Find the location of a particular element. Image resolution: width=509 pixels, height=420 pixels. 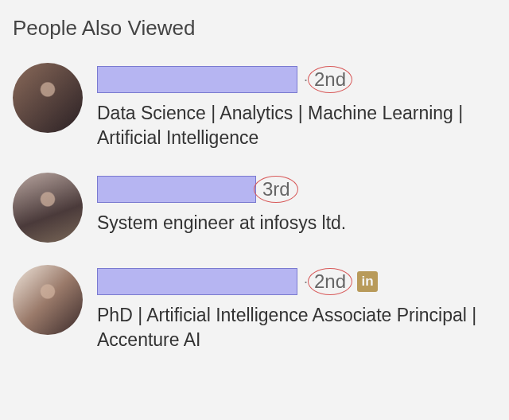

name-row: 3rd is located at coordinates (297, 189).